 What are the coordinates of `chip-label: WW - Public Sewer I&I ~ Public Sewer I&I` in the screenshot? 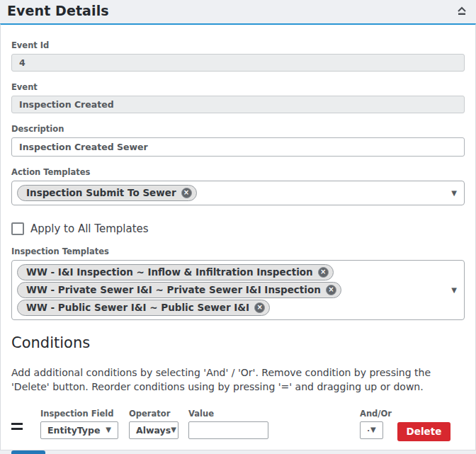 It's located at (137, 307).